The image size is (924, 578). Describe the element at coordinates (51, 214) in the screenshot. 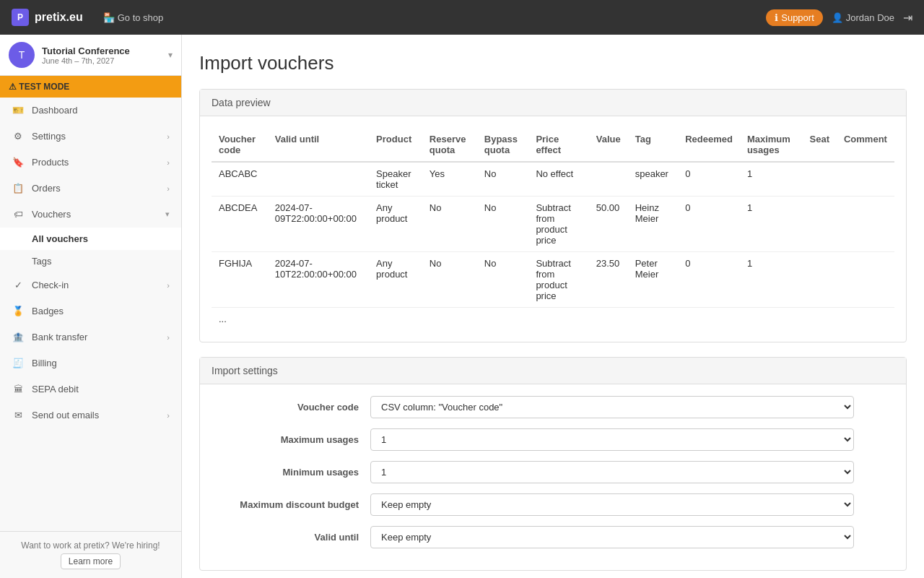

I see `sidebar-item-vouchers-label: Vouchers` at that location.